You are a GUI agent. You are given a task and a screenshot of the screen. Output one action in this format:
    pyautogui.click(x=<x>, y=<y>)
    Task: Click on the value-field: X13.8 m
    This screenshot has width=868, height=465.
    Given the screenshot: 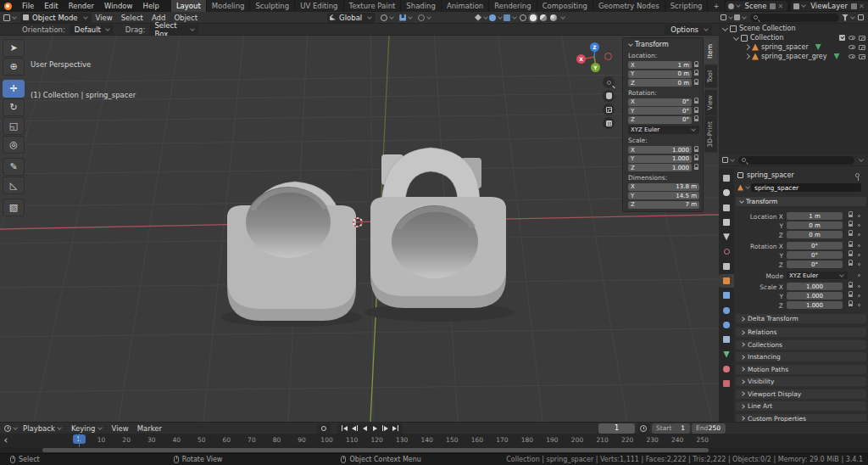 What is the action you would take?
    pyautogui.click(x=664, y=187)
    